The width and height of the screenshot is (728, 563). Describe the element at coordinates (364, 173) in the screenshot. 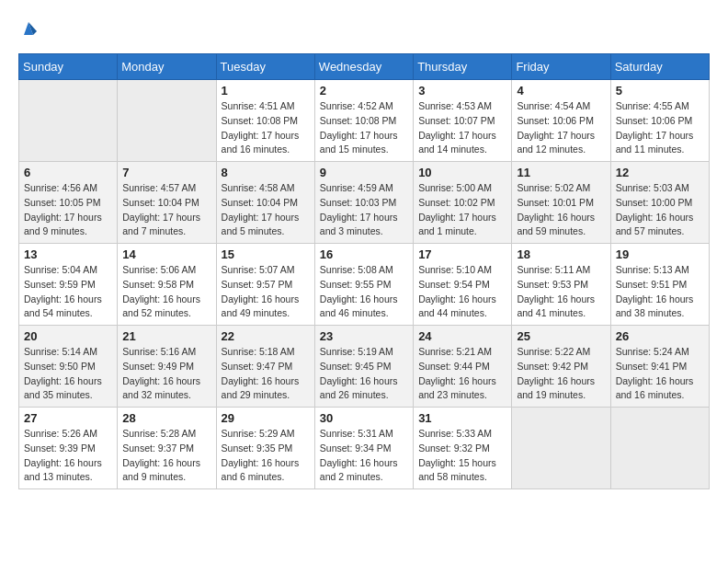

I see `day-number: 9` at that location.